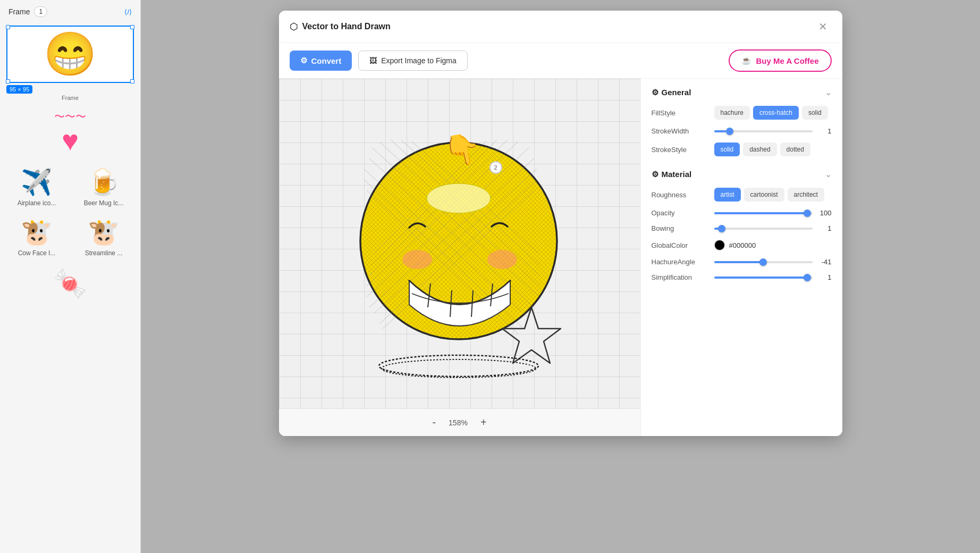 This screenshot has height=553, width=980. I want to click on roughness-cartoonist-btn: cartoonist, so click(764, 195).